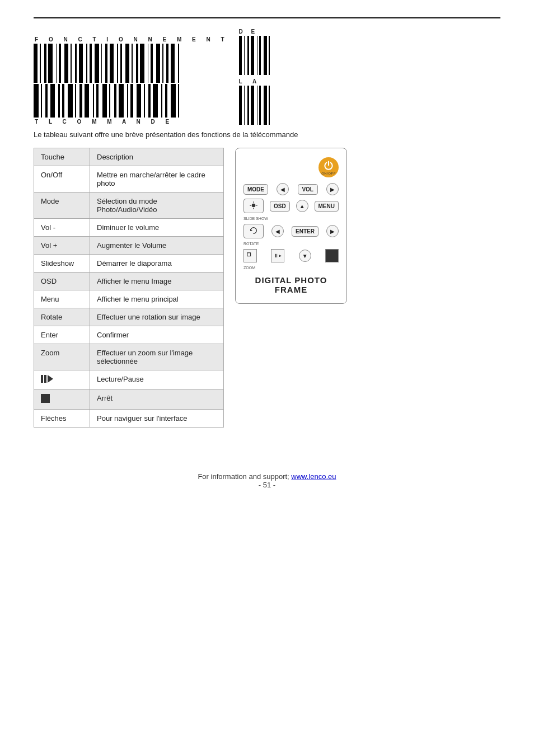  I want to click on table-cell-key: Vol +, so click(62, 246).